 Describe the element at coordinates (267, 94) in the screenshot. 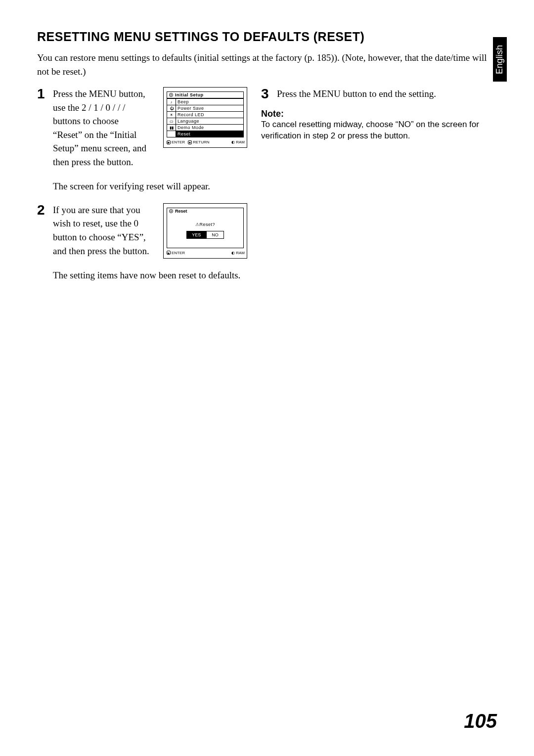

I see `step-number: 3` at that location.